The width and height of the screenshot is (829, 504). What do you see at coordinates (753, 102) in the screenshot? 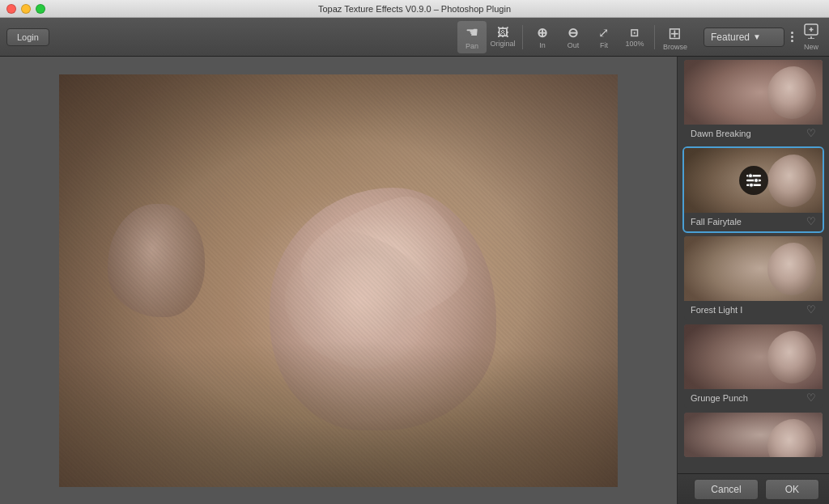
I see `preset-item-dawn-breaking: Dawn Breaking ♡` at bounding box center [753, 102].